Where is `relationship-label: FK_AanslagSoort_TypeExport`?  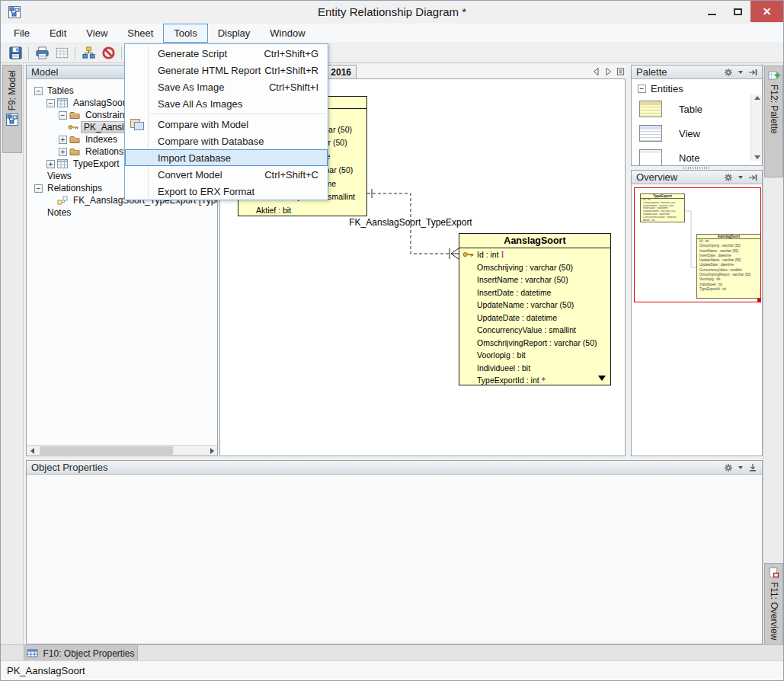
relationship-label: FK_AanslagSoort_TypeExport is located at coordinates (411, 222).